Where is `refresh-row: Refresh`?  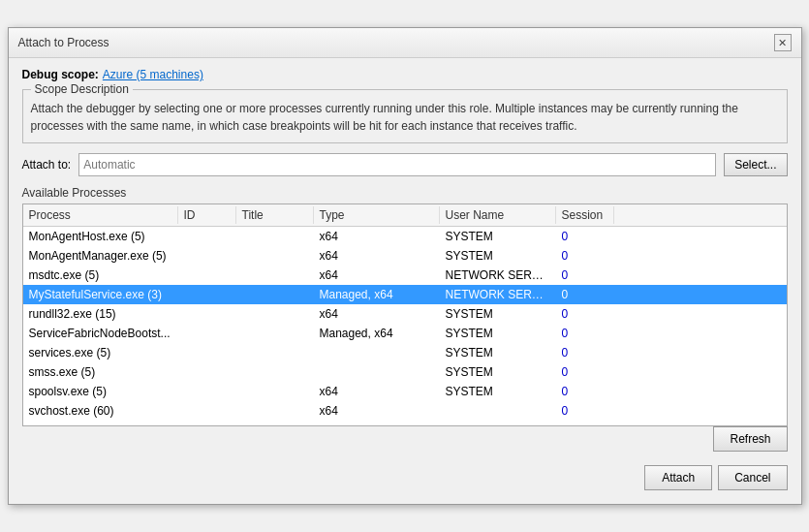
refresh-row: Refresh is located at coordinates (405, 439).